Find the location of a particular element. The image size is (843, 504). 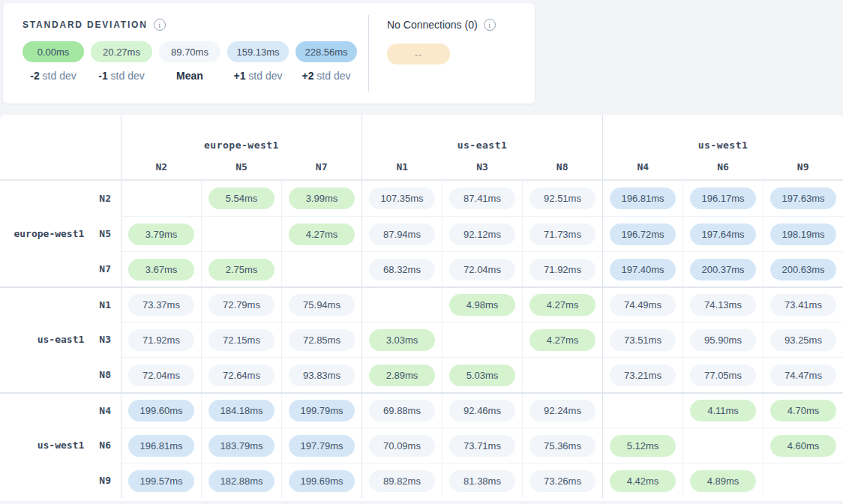

latency-cell: 184.18ms is located at coordinates (242, 411).